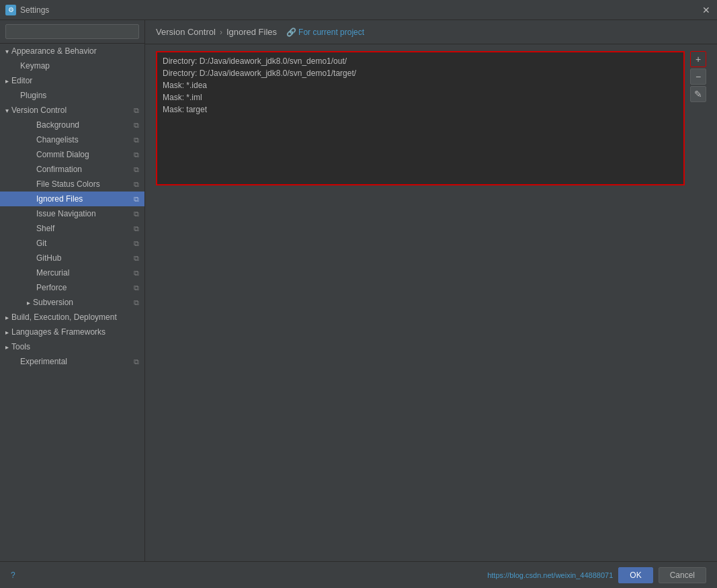 The width and height of the screenshot is (717, 588). I want to click on sidebar-item-label-changelists: Changelists, so click(58, 140).